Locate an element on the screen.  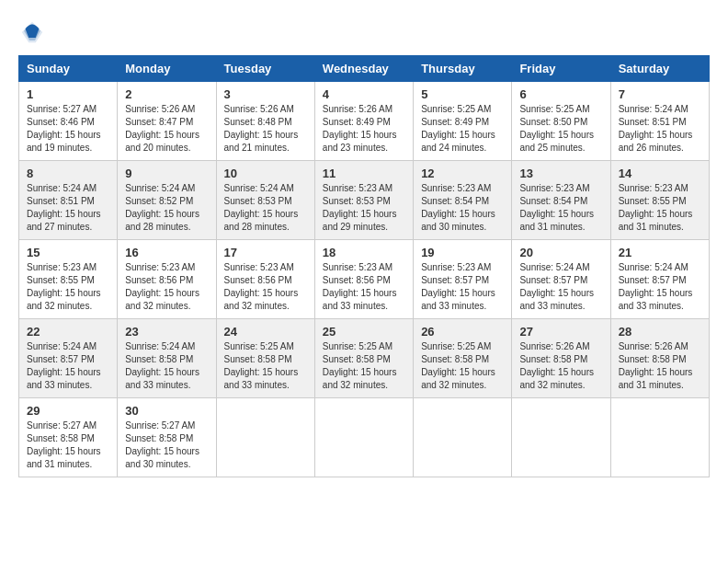
calendar-cell: 2Sunrise: 5:26 AMSunset: 8:47 PMDaylight… is located at coordinates (167, 121).